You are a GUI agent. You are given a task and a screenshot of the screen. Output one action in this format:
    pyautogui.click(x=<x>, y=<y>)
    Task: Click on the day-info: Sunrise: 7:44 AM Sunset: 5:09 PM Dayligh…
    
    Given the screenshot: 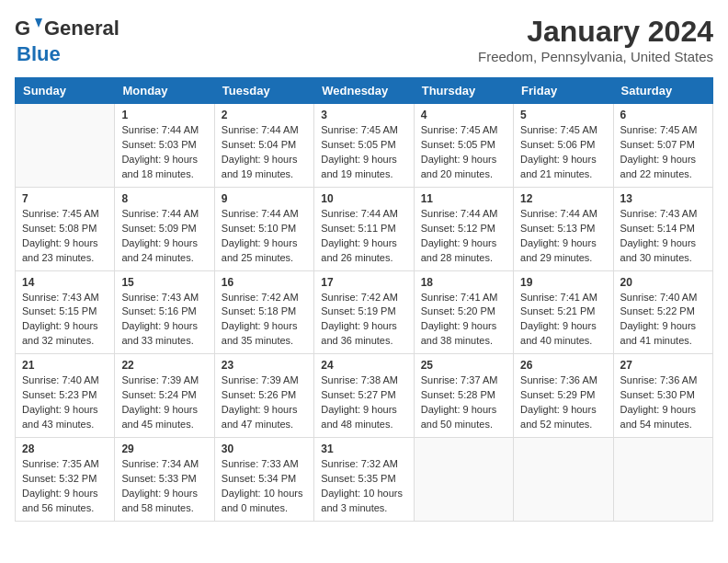 What is the action you would take?
    pyautogui.click(x=164, y=236)
    